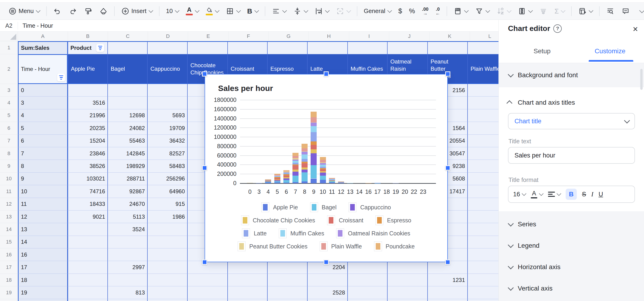 This screenshot has height=301, width=644. Describe the element at coordinates (610, 51) in the screenshot. I see `tab-customize: Customize` at that location.